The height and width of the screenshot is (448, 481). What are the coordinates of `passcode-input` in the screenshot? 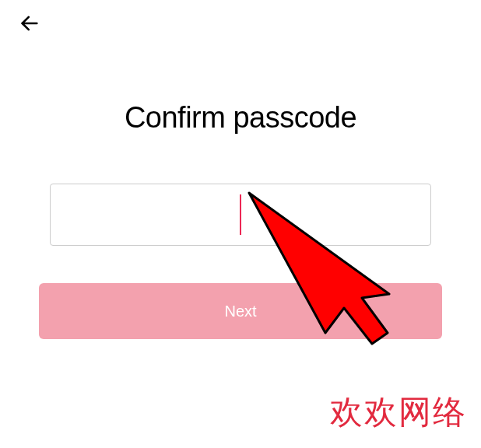 It's located at (240, 215).